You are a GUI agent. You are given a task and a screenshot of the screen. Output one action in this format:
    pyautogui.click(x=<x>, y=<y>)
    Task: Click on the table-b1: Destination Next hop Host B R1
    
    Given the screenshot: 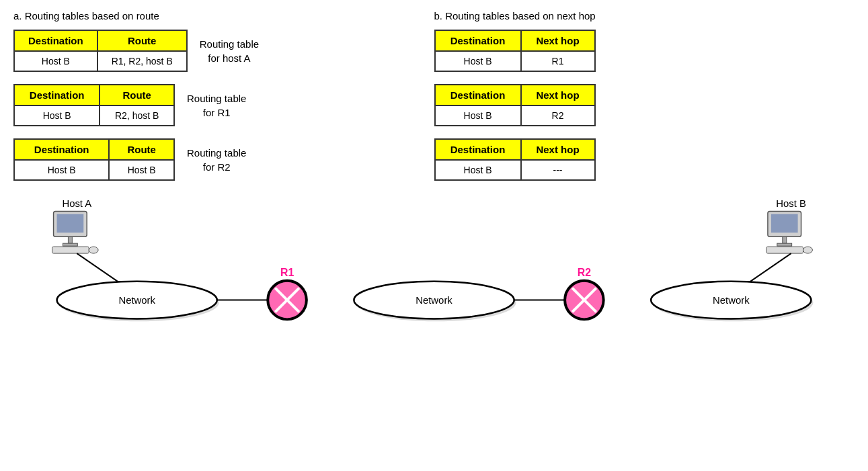 What is the action you would take?
    pyautogui.click(x=515, y=51)
    